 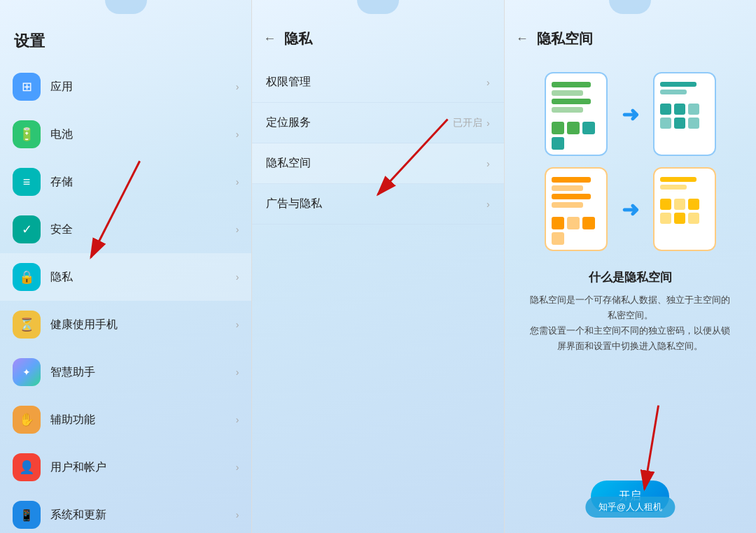 I want to click on privacy-label: 隐私, so click(x=143, y=277).